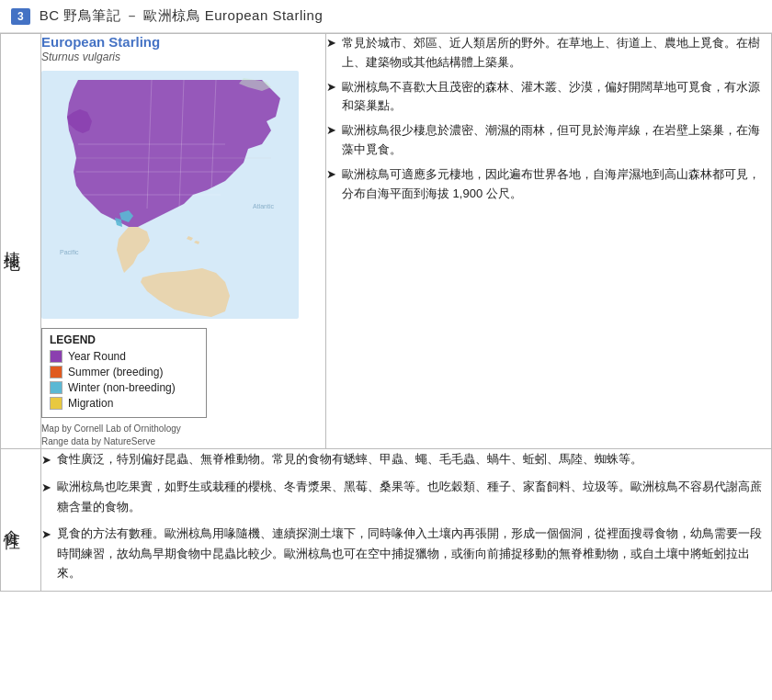 The height and width of the screenshot is (700, 772). Describe the element at coordinates (124, 403) in the screenshot. I see `legend-item-migration: Migration` at that location.